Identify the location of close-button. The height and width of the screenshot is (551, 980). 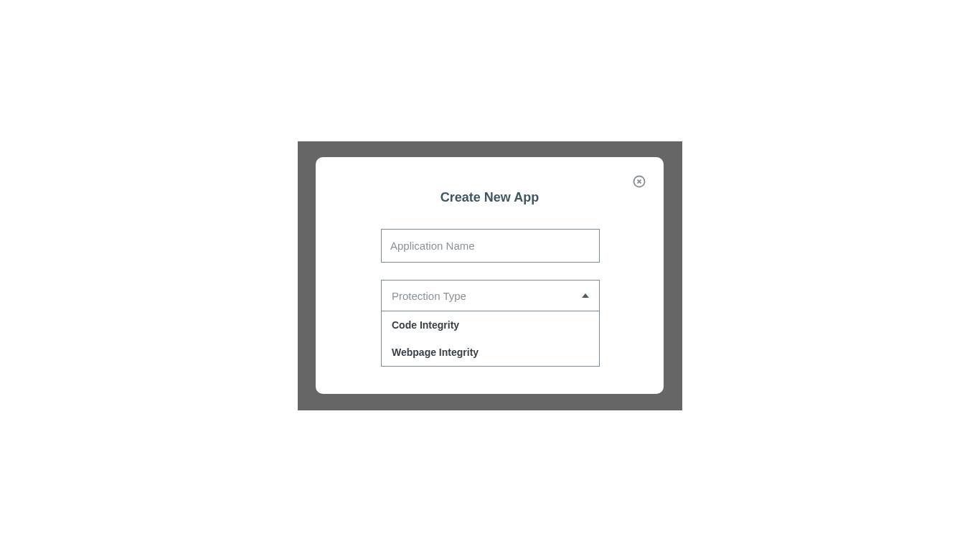
(639, 182).